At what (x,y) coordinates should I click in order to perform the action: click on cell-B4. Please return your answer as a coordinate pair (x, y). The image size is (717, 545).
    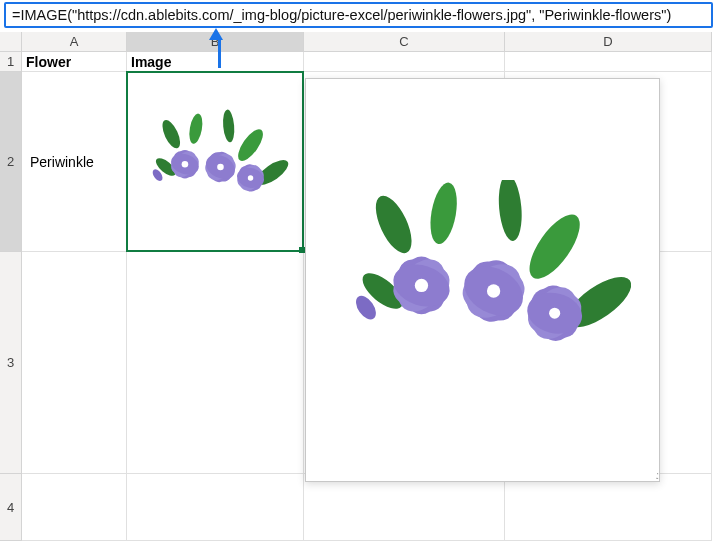
    Looking at the image, I should click on (216, 508).